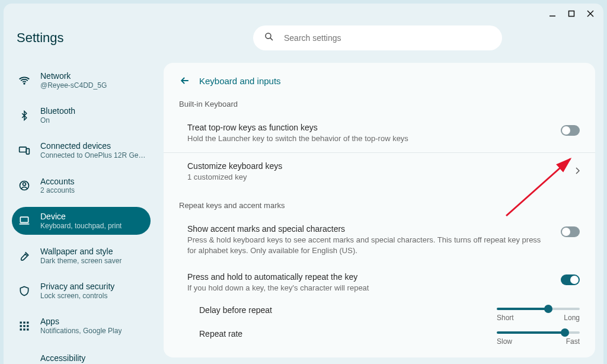 Image resolution: width=607 pixels, height=364 pixels. I want to click on row-desc: Press & hold keyboard keys to see accent…, so click(365, 245).